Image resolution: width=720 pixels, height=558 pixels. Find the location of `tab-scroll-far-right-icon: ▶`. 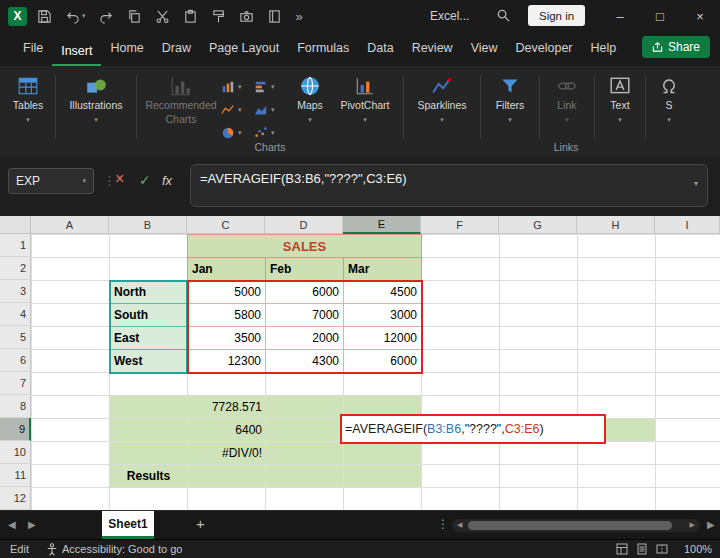

tab-scroll-far-right-icon: ▶ is located at coordinates (711, 524).